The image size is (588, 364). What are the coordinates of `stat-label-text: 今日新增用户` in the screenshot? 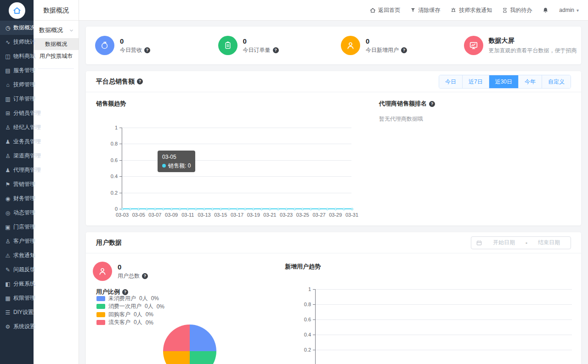 It's located at (382, 50).